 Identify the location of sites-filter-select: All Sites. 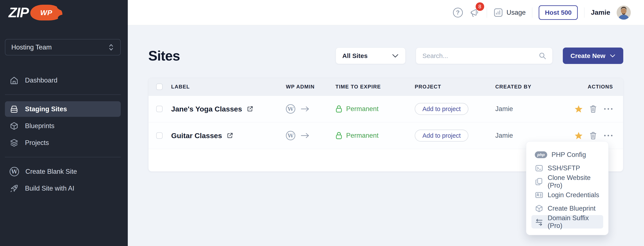
(370, 56).